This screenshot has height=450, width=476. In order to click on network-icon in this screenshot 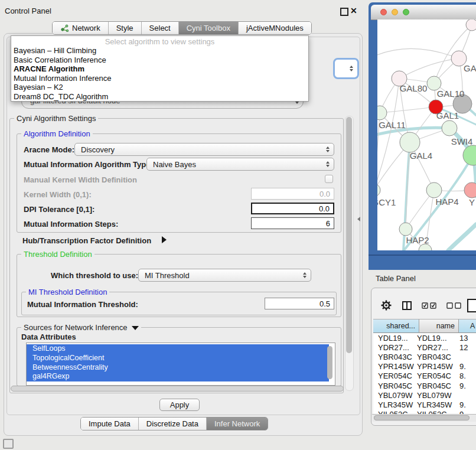, I will do `click(65, 28)`.